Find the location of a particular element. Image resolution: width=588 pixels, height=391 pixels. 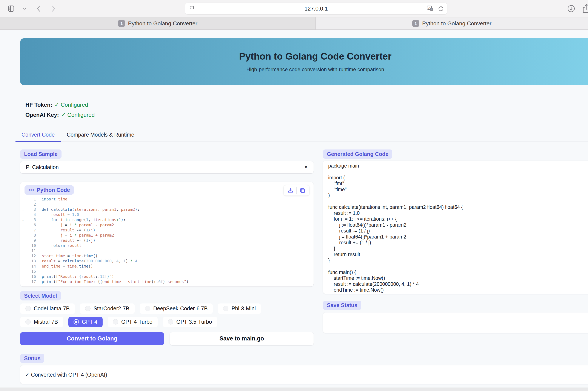

line-number: 17 is located at coordinates (32, 282).